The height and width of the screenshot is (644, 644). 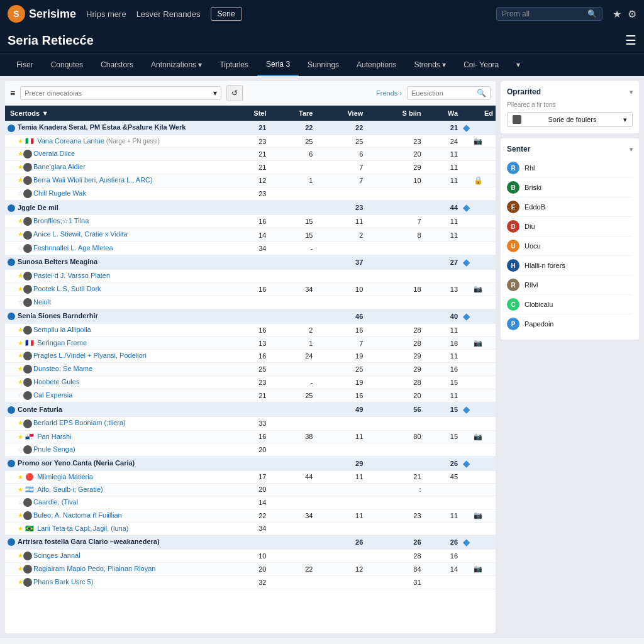 What do you see at coordinates (376, 65) in the screenshot?
I see `sub-nav-item-autenptions: Autenptions` at bounding box center [376, 65].